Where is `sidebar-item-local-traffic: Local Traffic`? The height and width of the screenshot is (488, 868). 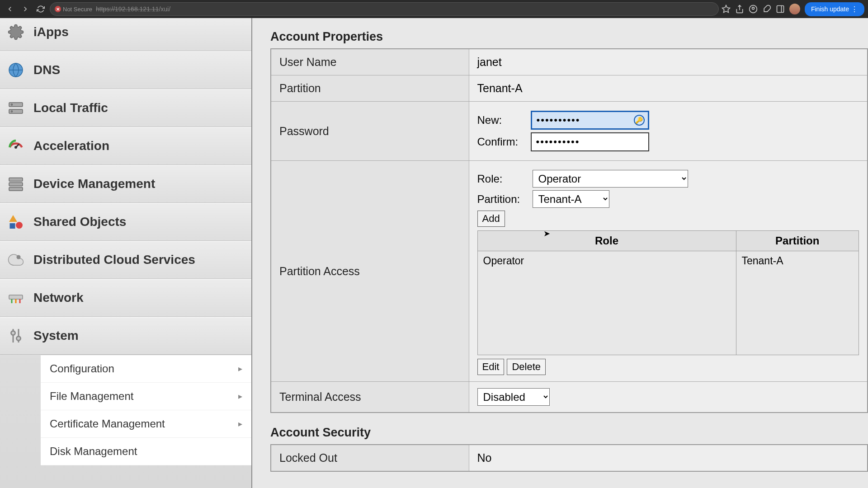 sidebar-item-local-traffic: Local Traffic is located at coordinates (126, 108).